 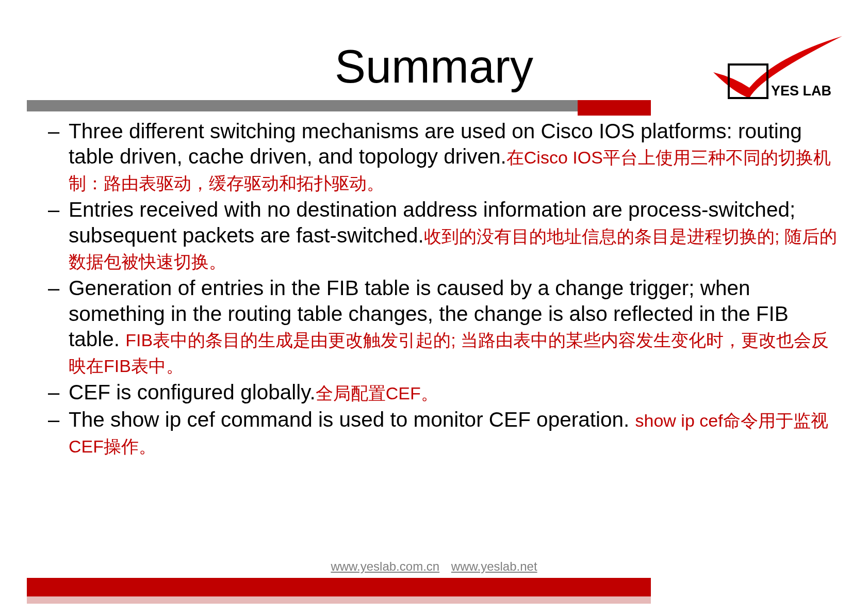 I want to click on header-divider-gray, so click(x=302, y=106).